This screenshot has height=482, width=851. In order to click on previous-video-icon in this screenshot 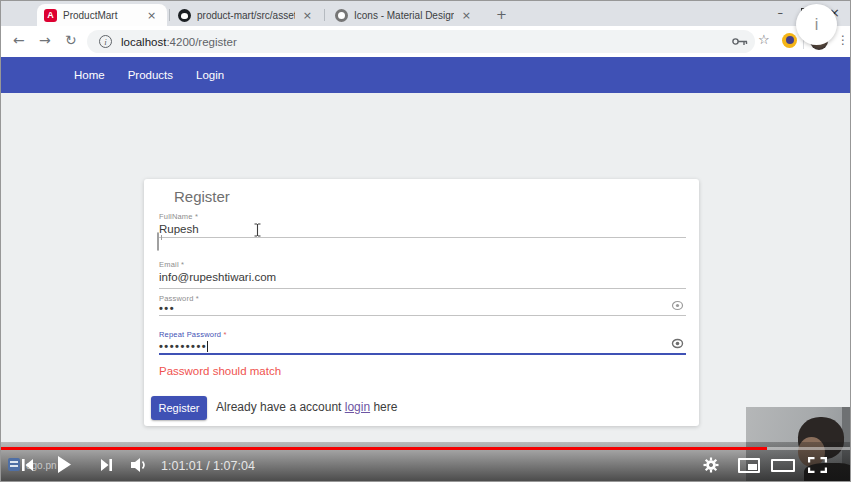, I will do `click(27, 465)`.